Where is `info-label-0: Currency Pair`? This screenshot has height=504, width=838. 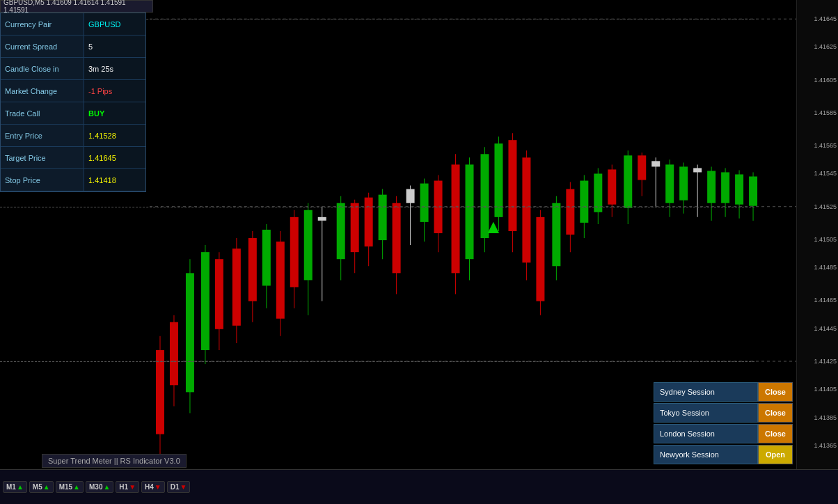 info-label-0: Currency Pair is located at coordinates (42, 24).